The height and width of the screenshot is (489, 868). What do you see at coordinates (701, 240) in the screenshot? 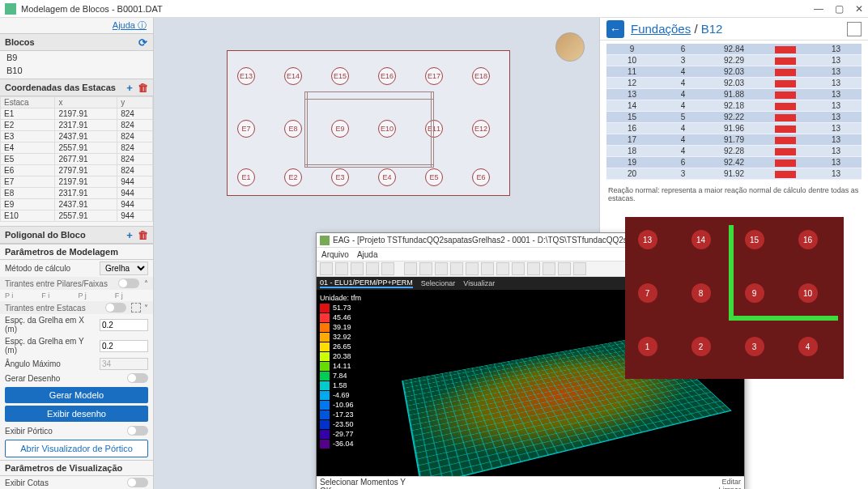
I see `plan-node: 14` at bounding box center [701, 240].